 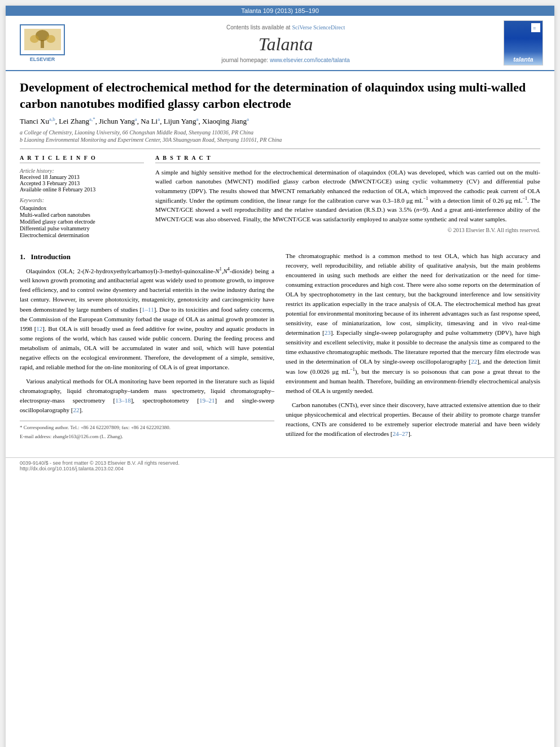 What do you see at coordinates (82, 208) in the screenshot?
I see `keyword-1: Olaquindox` at bounding box center [82, 208].